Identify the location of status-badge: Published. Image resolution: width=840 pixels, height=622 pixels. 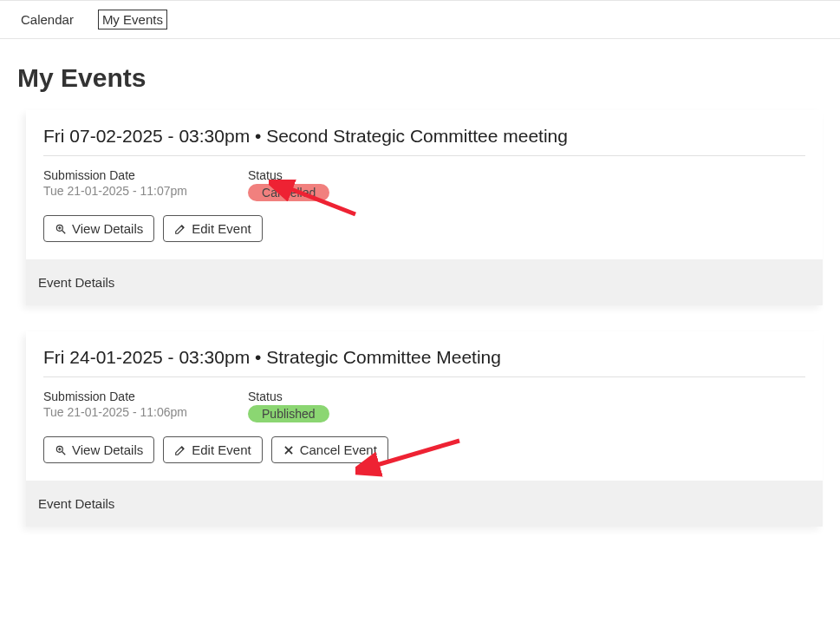
(289, 414).